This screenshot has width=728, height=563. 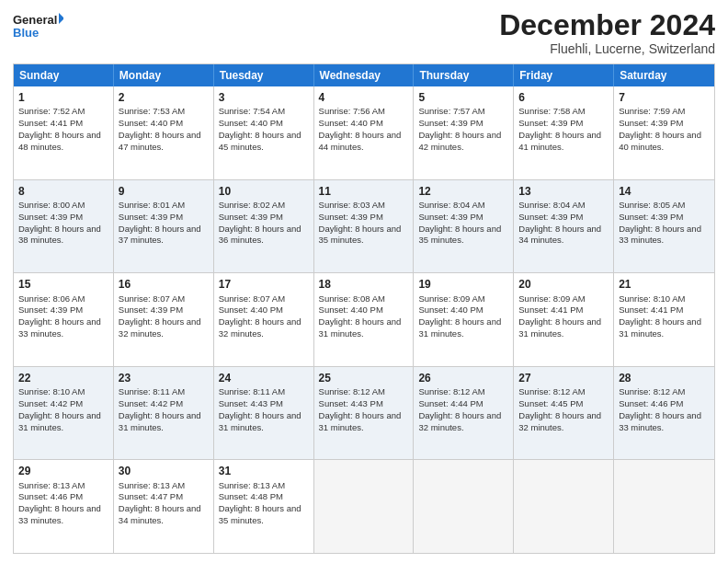 I want to click on calendar-cell: 3Sunrise: 7:54 AM Sunset: 4:40 PM Daylig…, so click(x=265, y=132).